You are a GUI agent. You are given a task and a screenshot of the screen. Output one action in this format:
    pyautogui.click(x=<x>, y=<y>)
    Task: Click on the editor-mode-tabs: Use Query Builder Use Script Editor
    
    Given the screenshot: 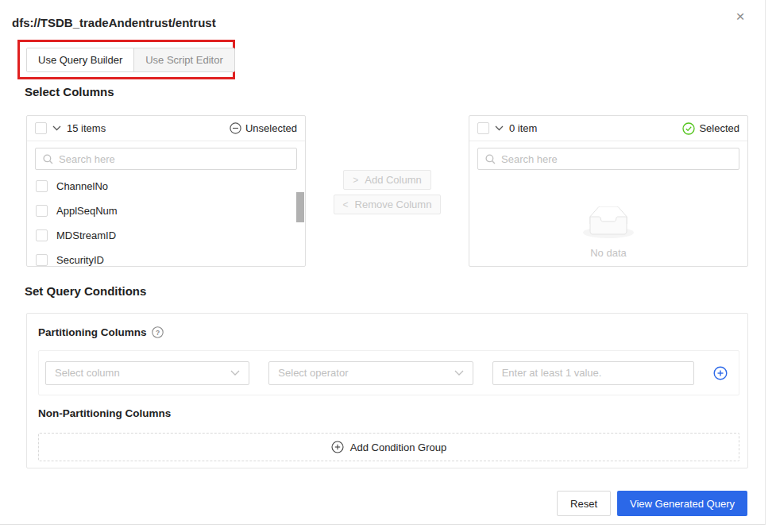 What is the action you would take?
    pyautogui.click(x=130, y=60)
    